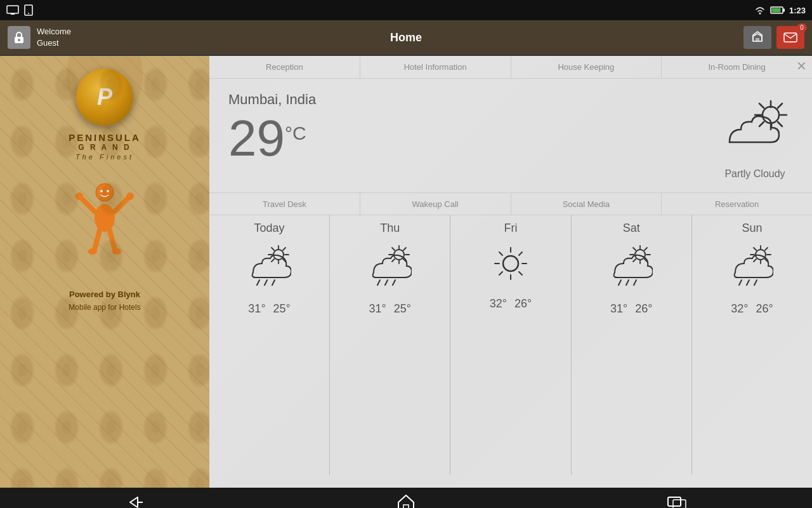 This screenshot has width=812, height=508. What do you see at coordinates (755, 131) in the screenshot?
I see `current-weather-icon` at bounding box center [755, 131].